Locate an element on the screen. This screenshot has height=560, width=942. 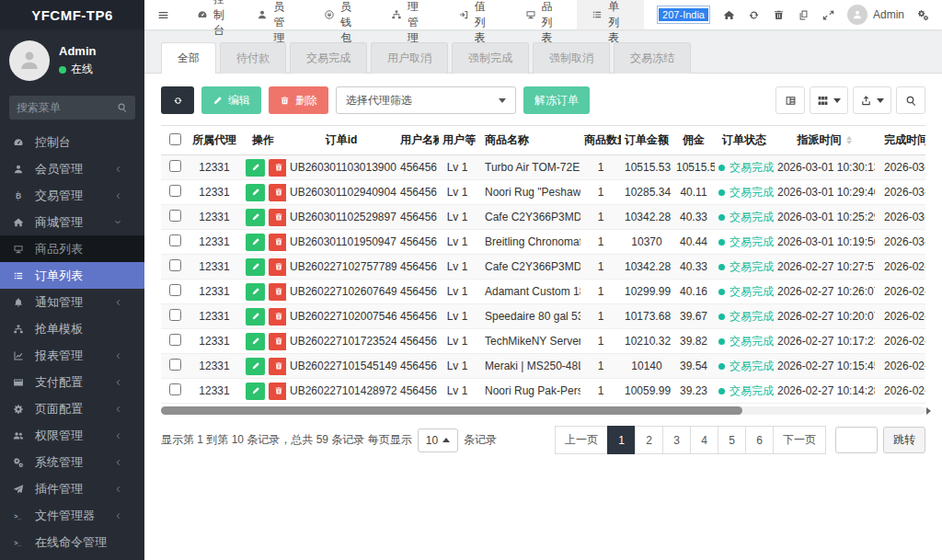
scrollbar-thumb is located at coordinates (452, 410).